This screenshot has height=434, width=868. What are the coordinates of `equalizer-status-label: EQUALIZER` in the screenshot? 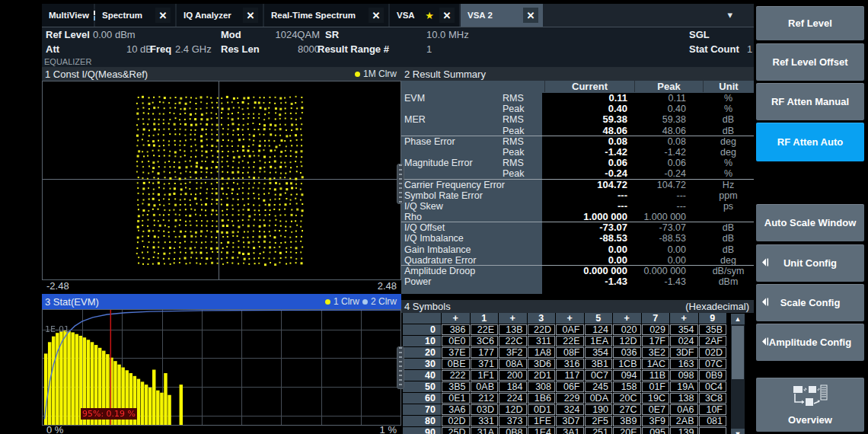 It's located at (68, 62).